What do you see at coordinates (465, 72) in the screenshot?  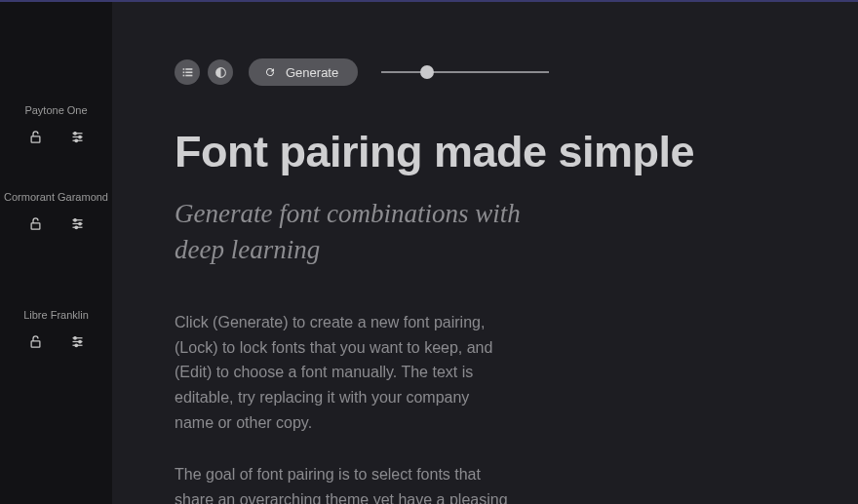 I see `slider-track` at bounding box center [465, 72].